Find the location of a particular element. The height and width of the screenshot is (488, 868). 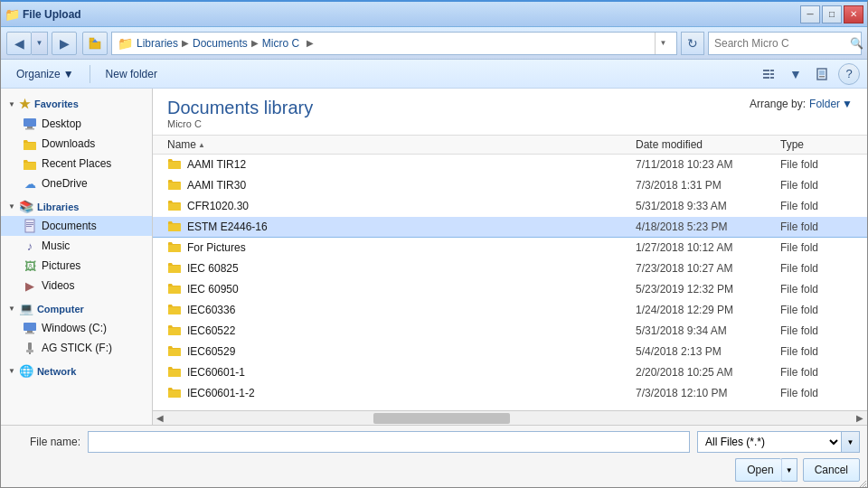

window-controls: ─ □ ✕ is located at coordinates (832, 14).